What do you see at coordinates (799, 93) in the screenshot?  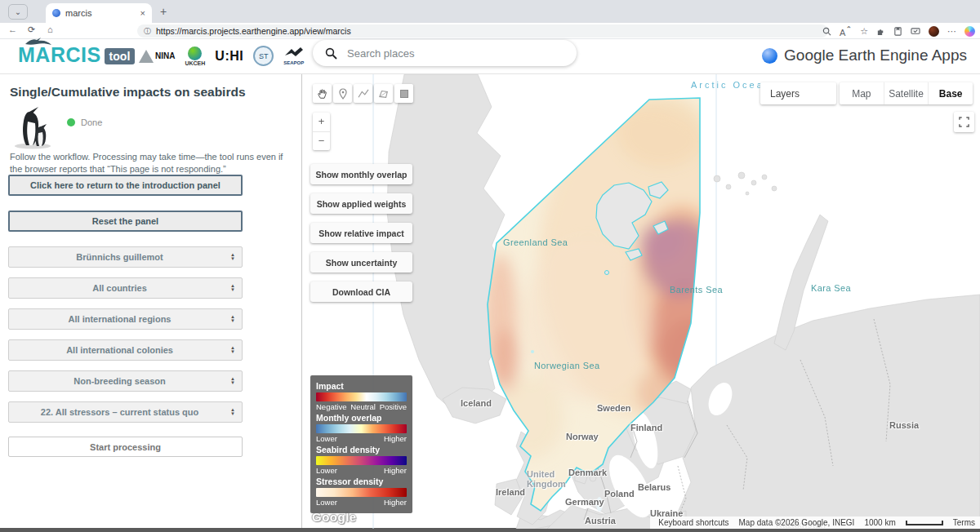 I see `layers-button: Layers` at bounding box center [799, 93].